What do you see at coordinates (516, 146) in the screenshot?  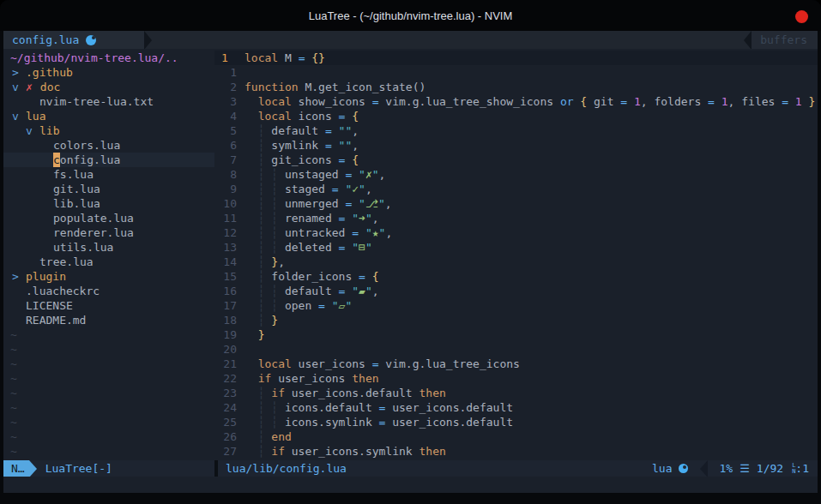 I see `code-line: 6 ┆ symlink = "",` at bounding box center [516, 146].